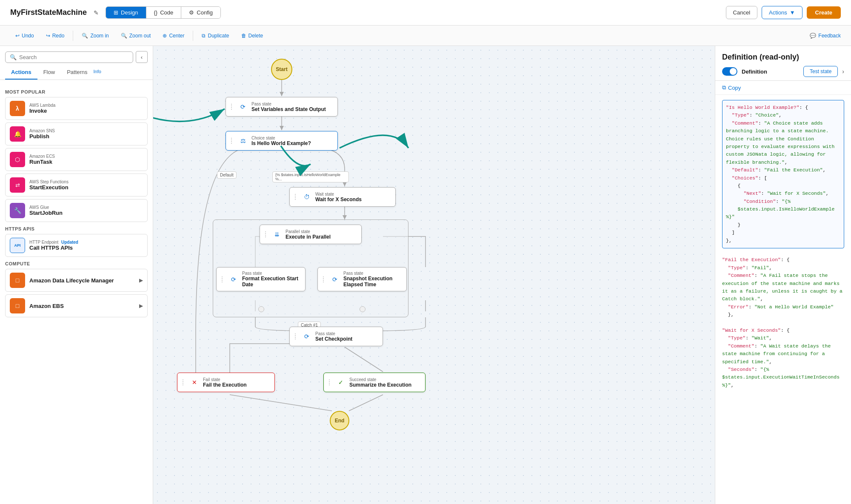 This screenshot has height=504, width=851. I want to click on header-left: MyFirstStateMachine ✎ ⊞ Design {} Code ⚙…, so click(116, 13).